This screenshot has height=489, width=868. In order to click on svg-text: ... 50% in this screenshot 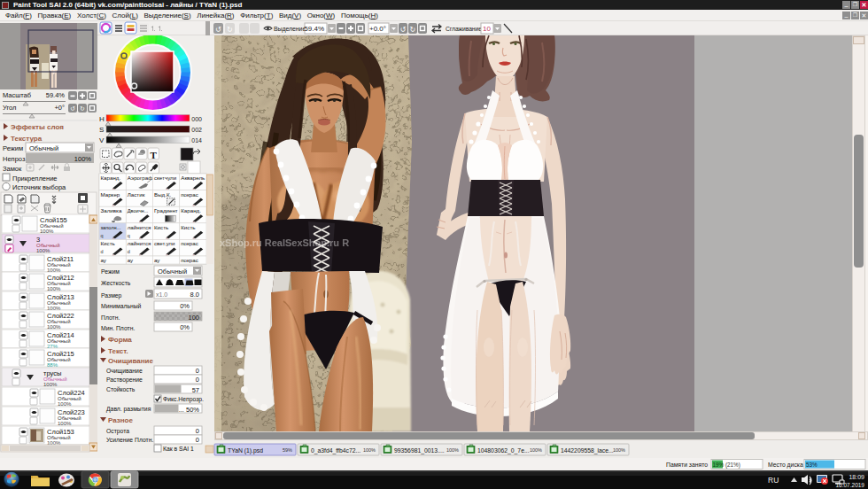, I will do `click(190, 409)`.